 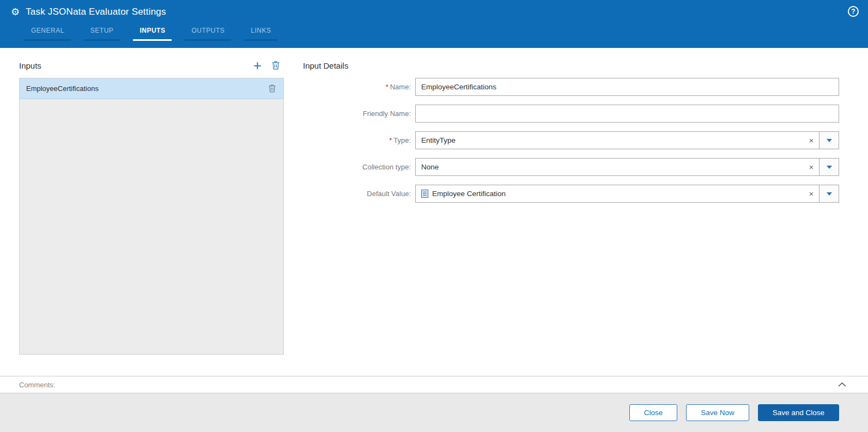 I want to click on tab-inputs: INPUTS, so click(x=153, y=33).